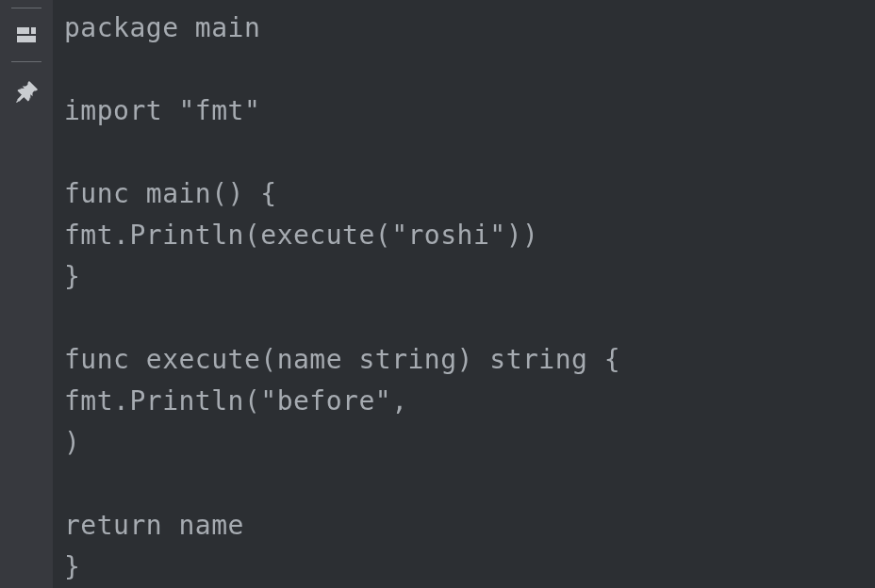 The width and height of the screenshot is (875, 588). Describe the element at coordinates (470, 526) in the screenshot. I see `code-line: return name` at that location.